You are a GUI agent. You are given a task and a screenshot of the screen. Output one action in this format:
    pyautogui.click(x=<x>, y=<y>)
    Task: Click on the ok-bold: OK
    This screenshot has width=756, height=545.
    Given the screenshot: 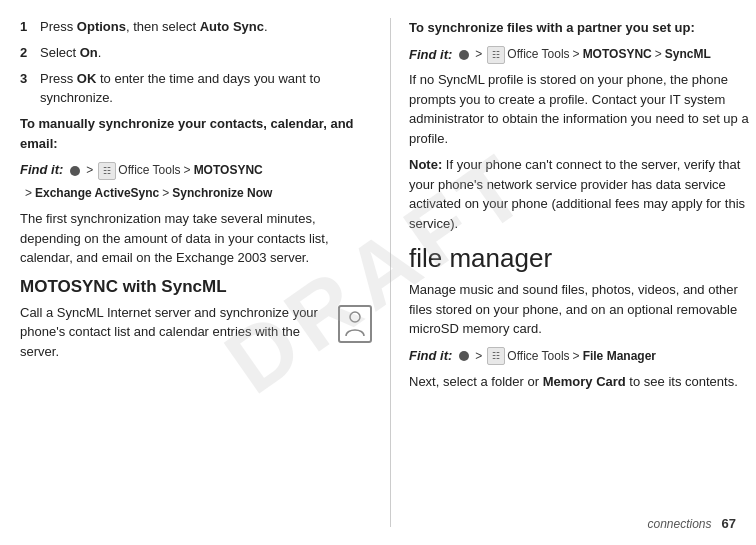 What is the action you would take?
    pyautogui.click(x=87, y=78)
    